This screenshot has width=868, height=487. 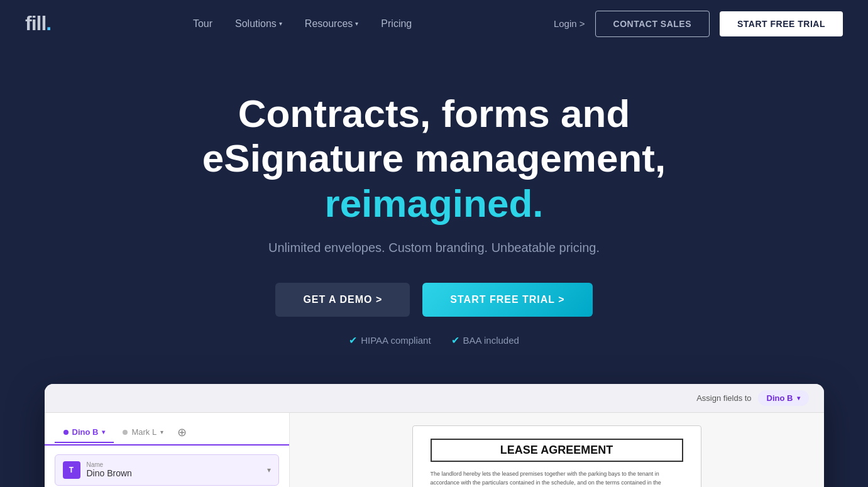 I want to click on sidebar-tab-mark: Mark L ▾, so click(x=143, y=432).